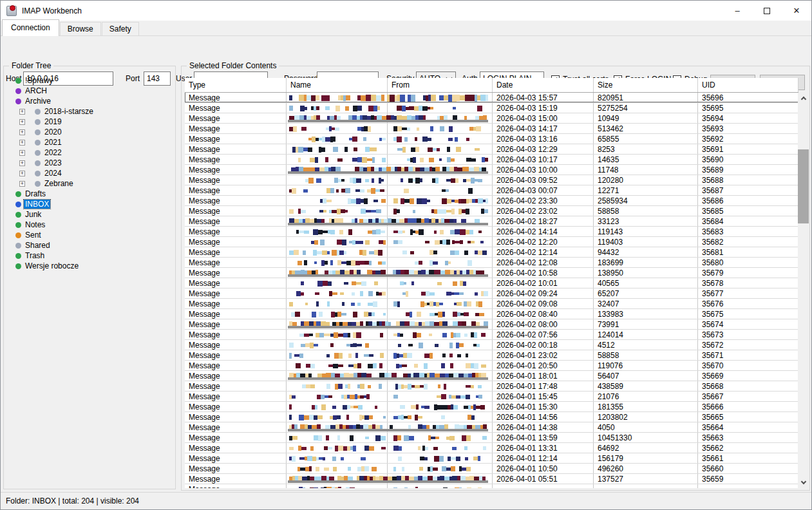 The width and height of the screenshot is (812, 510). Describe the element at coordinates (90, 214) in the screenshot. I see `tree-item-junk: Junk` at that location.